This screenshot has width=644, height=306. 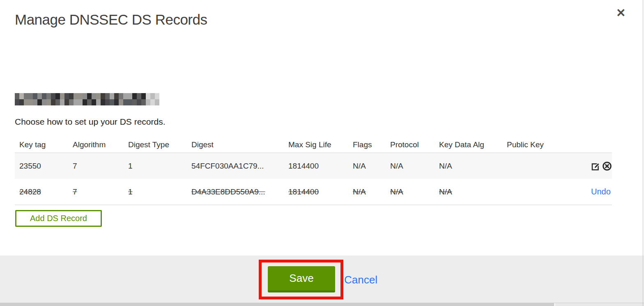 What do you see at coordinates (96, 145) in the screenshot?
I see `col-header-algorithm: Algorithm` at bounding box center [96, 145].